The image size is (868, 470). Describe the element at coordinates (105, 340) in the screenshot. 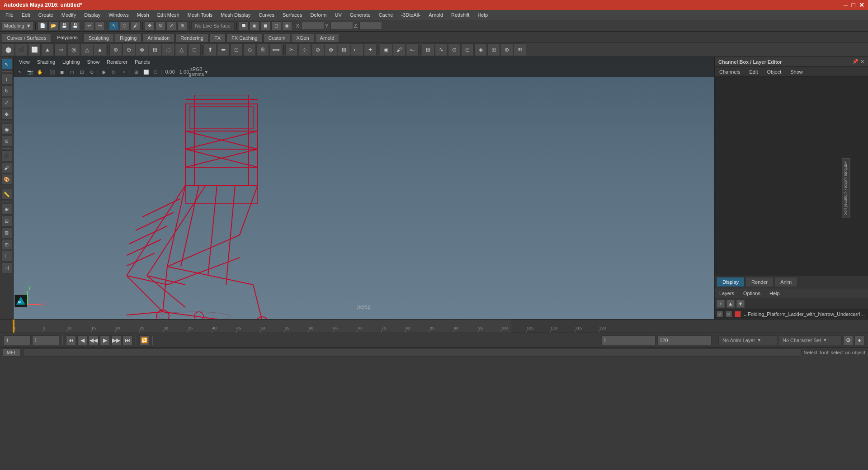

I see `play-fwd-btn: ▶` at that location.